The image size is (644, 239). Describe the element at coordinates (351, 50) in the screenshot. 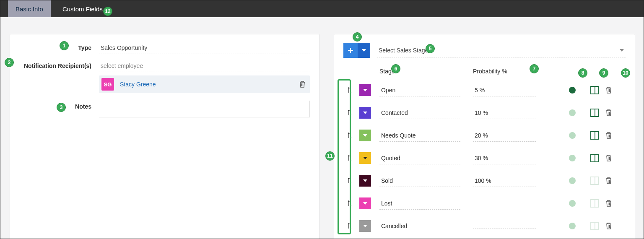

I see `add-stage-button` at that location.